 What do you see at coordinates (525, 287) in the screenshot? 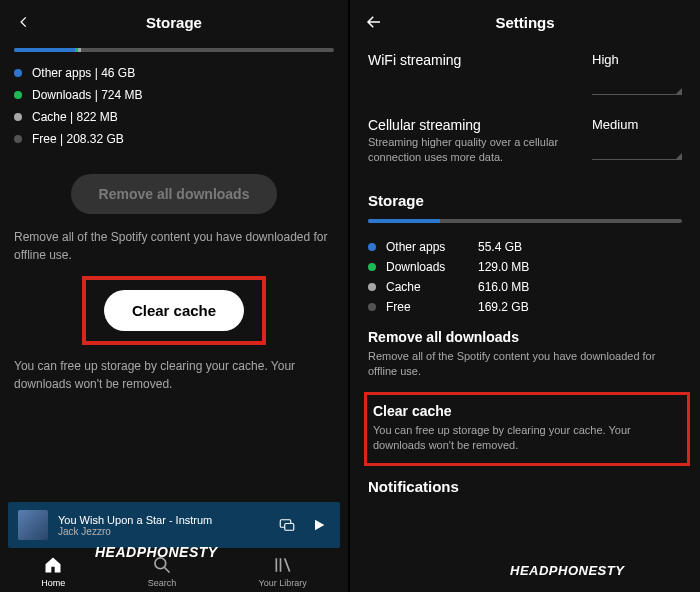
I see `storage-cache: Cache 616.0 MB` at bounding box center [525, 287].